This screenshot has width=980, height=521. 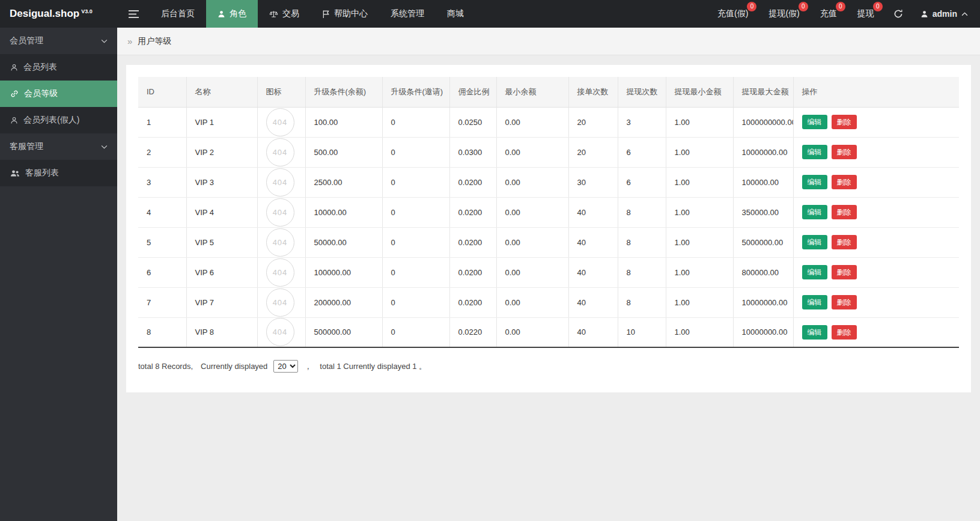 What do you see at coordinates (829, 14) in the screenshot?
I see `recharge-button: 充值 0` at bounding box center [829, 14].